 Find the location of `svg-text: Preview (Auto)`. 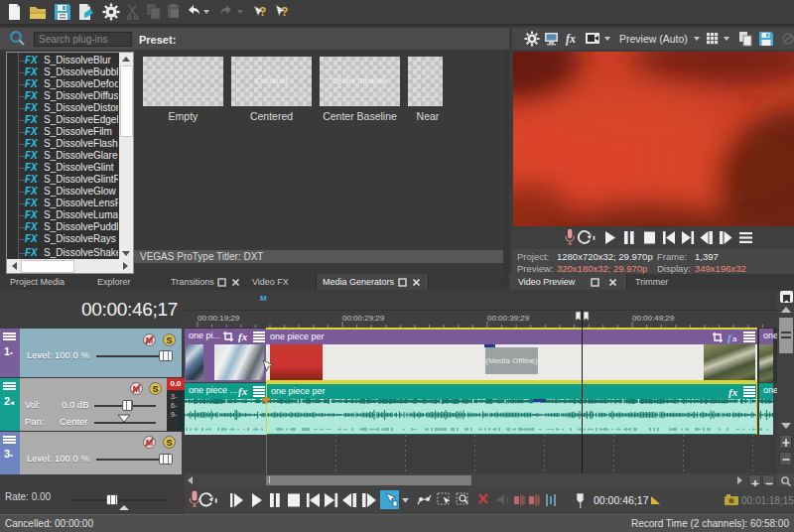

svg-text: Preview (Auto) is located at coordinates (653, 39).